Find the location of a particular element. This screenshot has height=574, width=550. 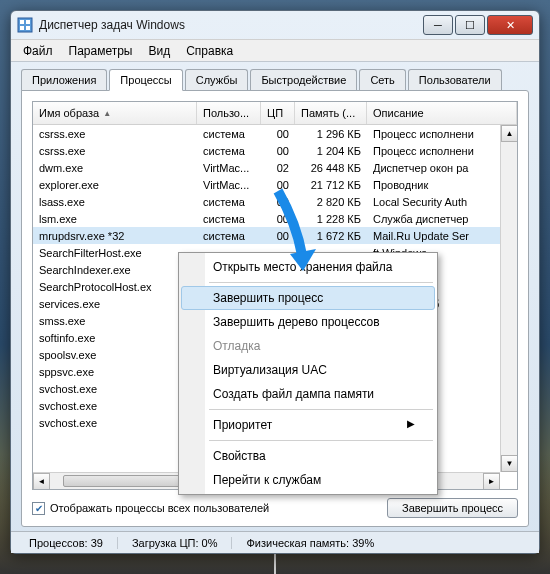

scroll-down-button: ▼ is located at coordinates (510, 464).